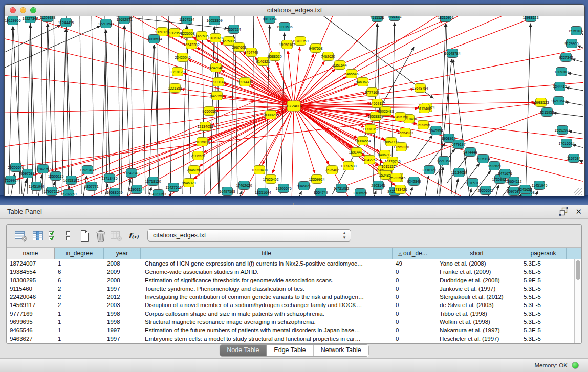  I want to click on tab-edge-table: Edge Table, so click(290, 351).